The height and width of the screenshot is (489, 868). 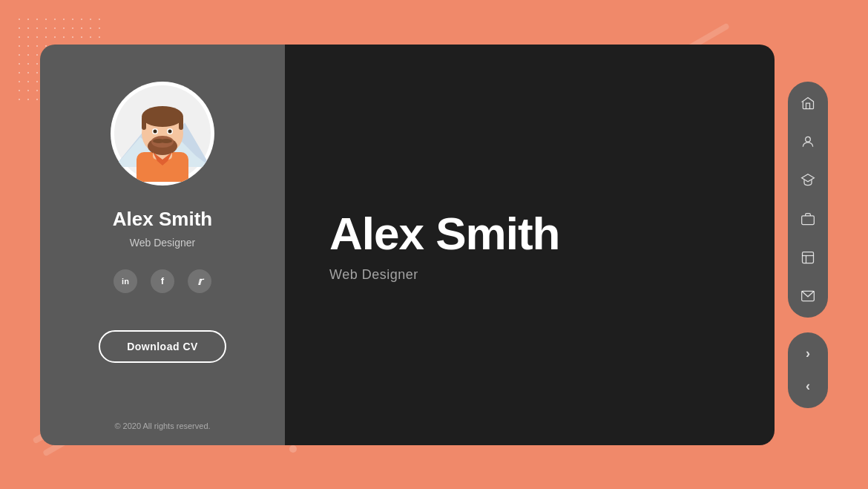 What do you see at coordinates (808, 387) in the screenshot?
I see `prev-arrow-button: ‹` at bounding box center [808, 387].